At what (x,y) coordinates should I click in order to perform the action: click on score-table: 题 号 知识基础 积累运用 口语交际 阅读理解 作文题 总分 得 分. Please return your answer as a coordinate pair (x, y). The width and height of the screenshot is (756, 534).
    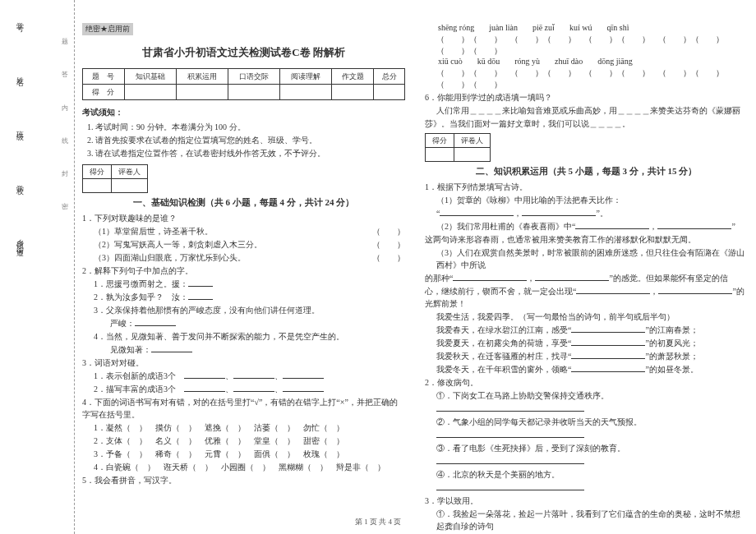
    Looking at the image, I should click on (243, 84).